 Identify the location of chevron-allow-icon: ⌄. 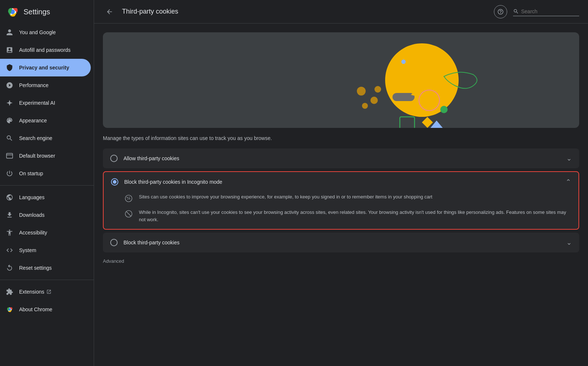
(569, 158).